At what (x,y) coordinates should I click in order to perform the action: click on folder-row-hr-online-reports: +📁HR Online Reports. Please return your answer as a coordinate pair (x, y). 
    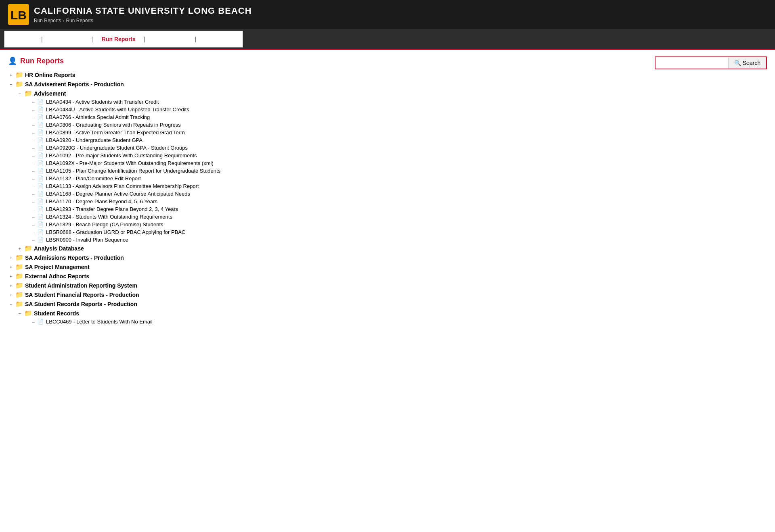
    Looking at the image, I should click on (388, 75).